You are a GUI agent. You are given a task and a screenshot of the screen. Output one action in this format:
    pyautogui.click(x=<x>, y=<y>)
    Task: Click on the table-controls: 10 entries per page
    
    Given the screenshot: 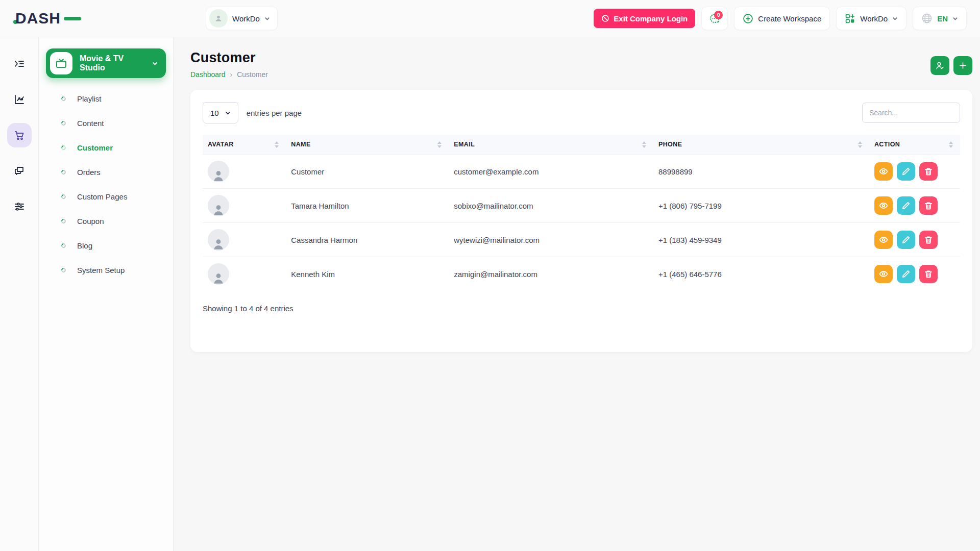 What is the action you would take?
    pyautogui.click(x=581, y=113)
    